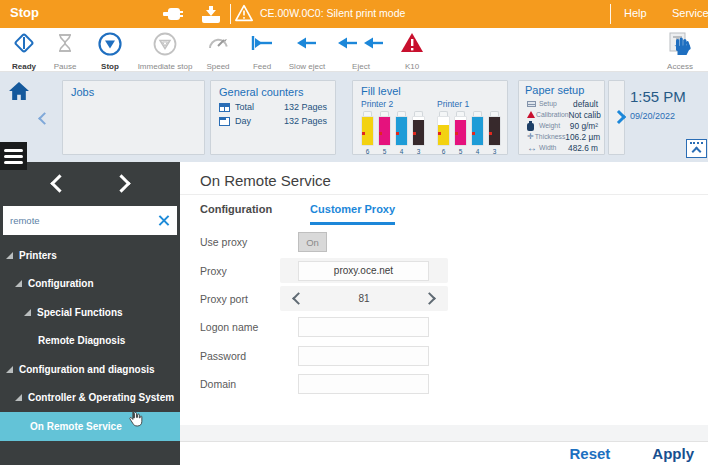 This screenshot has width=708, height=465. Describe the element at coordinates (273, 121) in the screenshot. I see `counter-row-day: Day 132 Pages` at that location.